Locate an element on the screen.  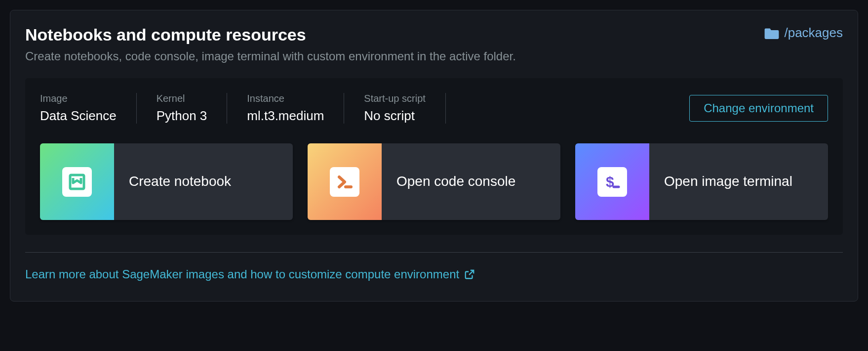
environment-row: Image Data Science Kernel Python 3 Insta… is located at coordinates (434, 108).